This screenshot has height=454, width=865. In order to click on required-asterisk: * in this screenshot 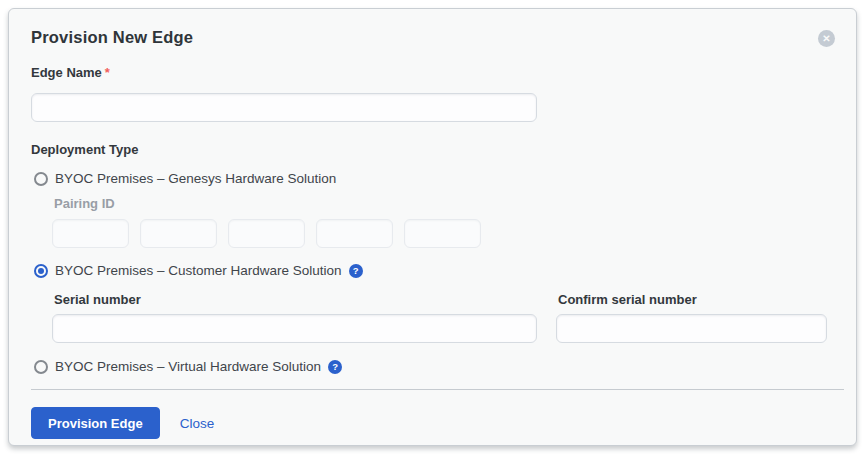, I will do `click(108, 72)`.